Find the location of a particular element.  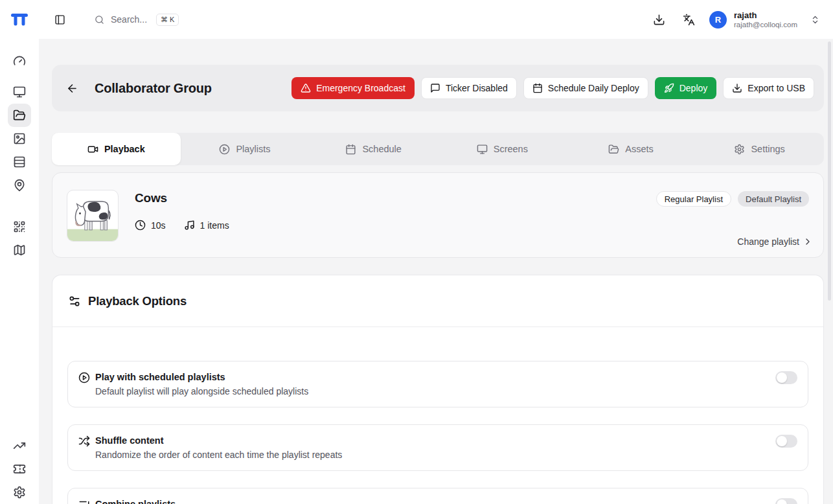

shuffle-content-toggle is located at coordinates (786, 441).